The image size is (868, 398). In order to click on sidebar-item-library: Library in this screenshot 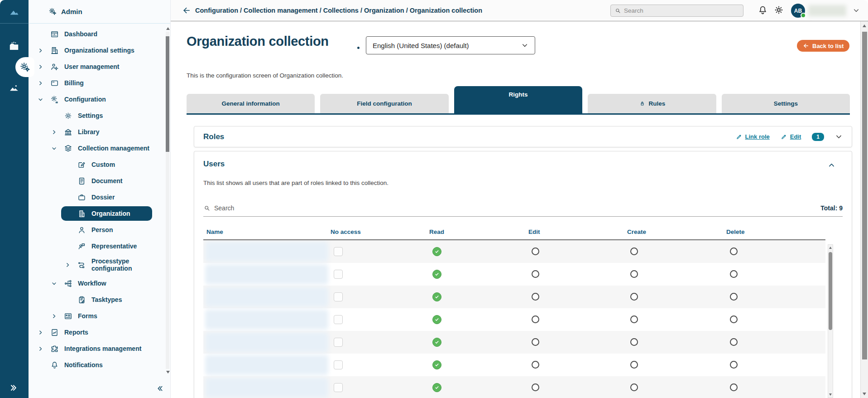, I will do `click(96, 132)`.